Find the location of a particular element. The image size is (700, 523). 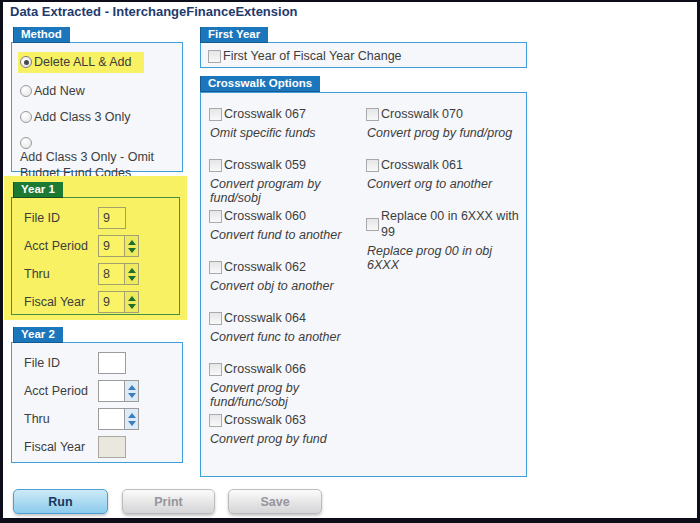

checkbox-label: Crosswalk 062 is located at coordinates (265, 267).